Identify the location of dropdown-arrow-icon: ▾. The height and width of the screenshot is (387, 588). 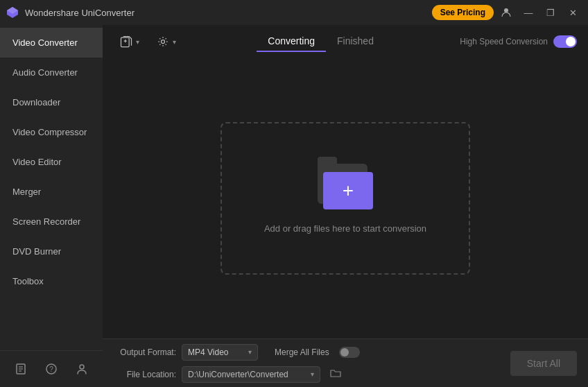
(312, 375).